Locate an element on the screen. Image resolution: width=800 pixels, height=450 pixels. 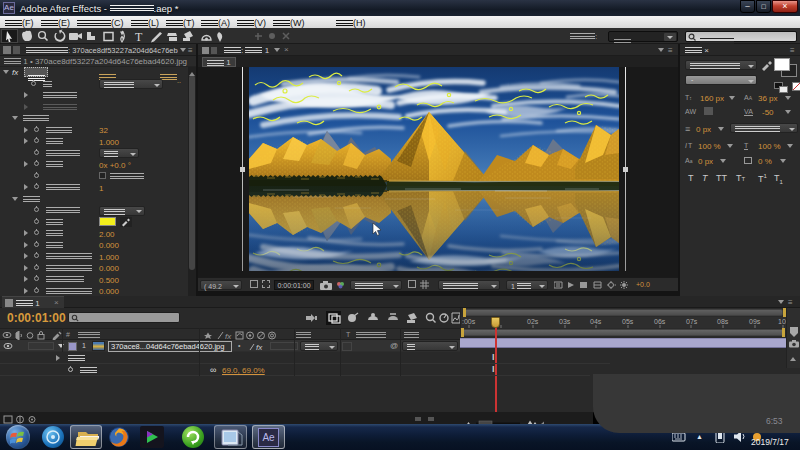
svg-text: fx is located at coordinates (260, 347).